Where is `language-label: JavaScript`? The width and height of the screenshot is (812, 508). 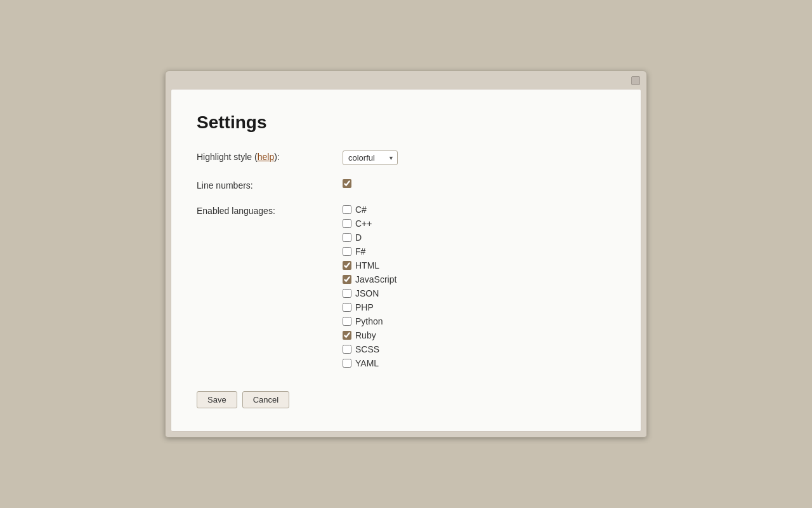
language-label: JavaScript is located at coordinates (376, 279).